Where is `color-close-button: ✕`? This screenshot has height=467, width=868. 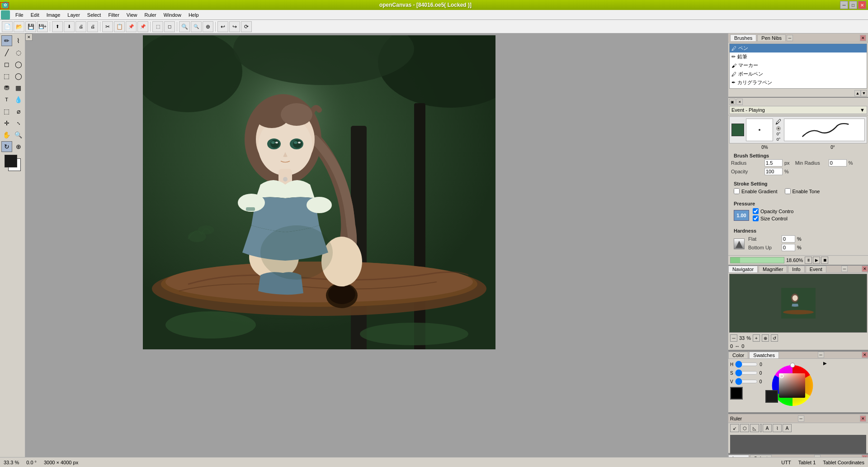 color-close-button: ✕ is located at coordinates (865, 355).